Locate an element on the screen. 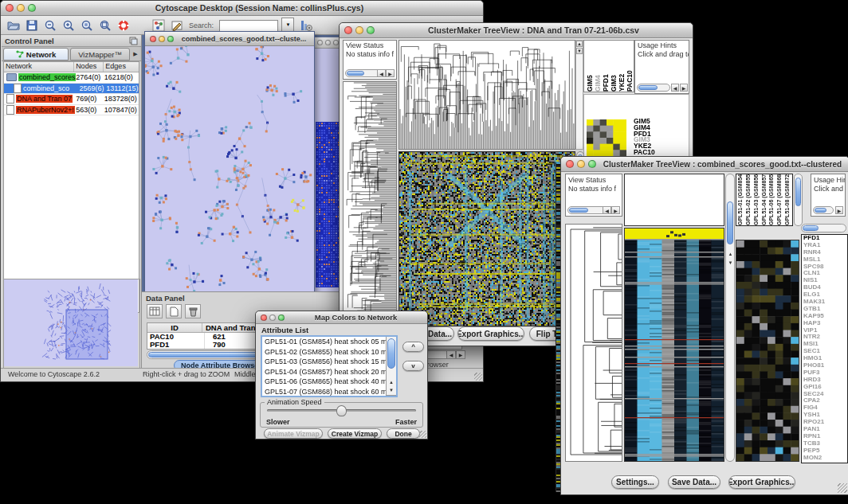 Image resolution: width=848 pixels, height=504 pixels. move-up-button: ^ is located at coordinates (413, 347).